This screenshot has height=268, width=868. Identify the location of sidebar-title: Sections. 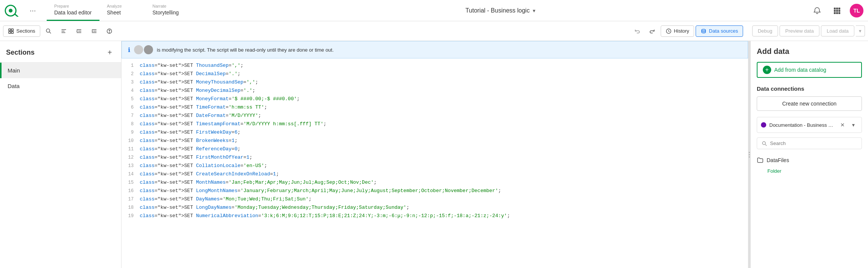
(21, 52).